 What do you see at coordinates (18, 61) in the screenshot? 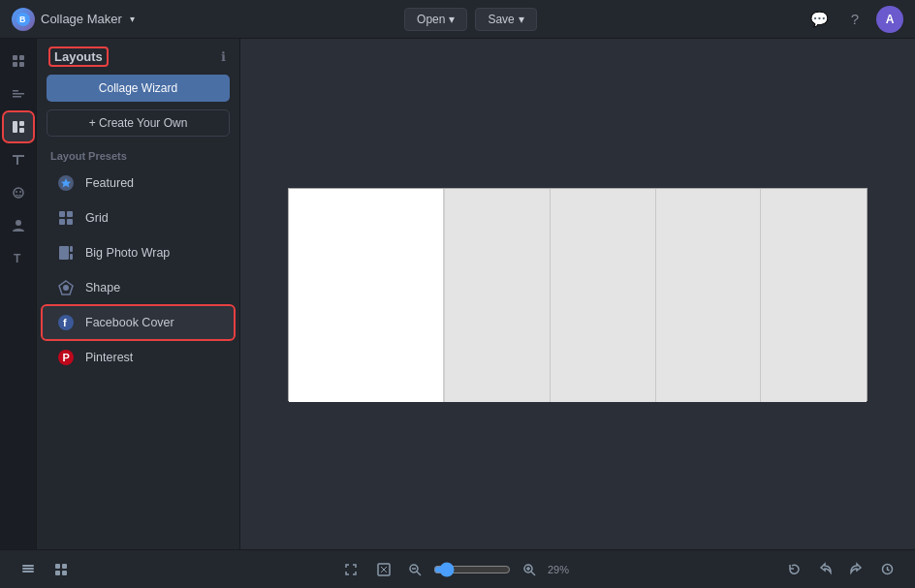
I see `rail-photos-icon` at bounding box center [18, 61].